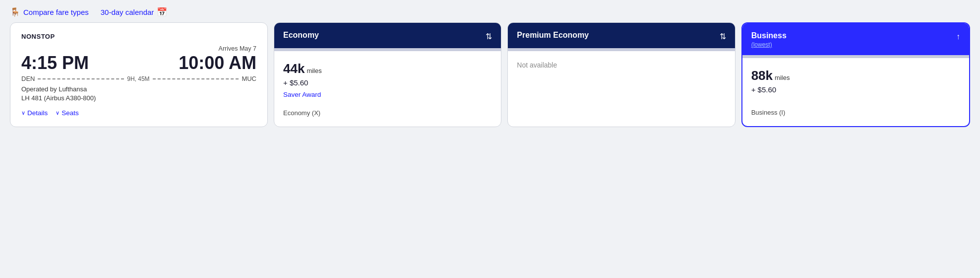 The width and height of the screenshot is (980, 278). I want to click on chevron-details-icon: ∨, so click(23, 113).